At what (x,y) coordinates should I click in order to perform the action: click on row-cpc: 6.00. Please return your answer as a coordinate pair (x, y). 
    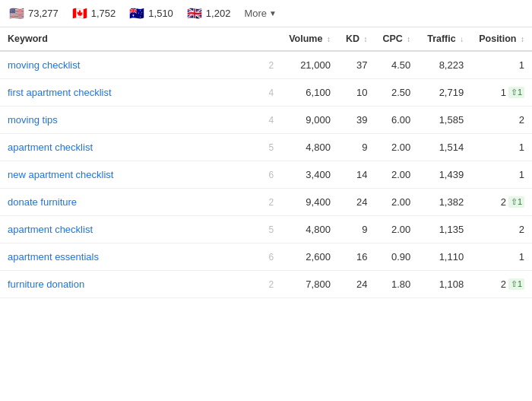
    Looking at the image, I should click on (397, 120).